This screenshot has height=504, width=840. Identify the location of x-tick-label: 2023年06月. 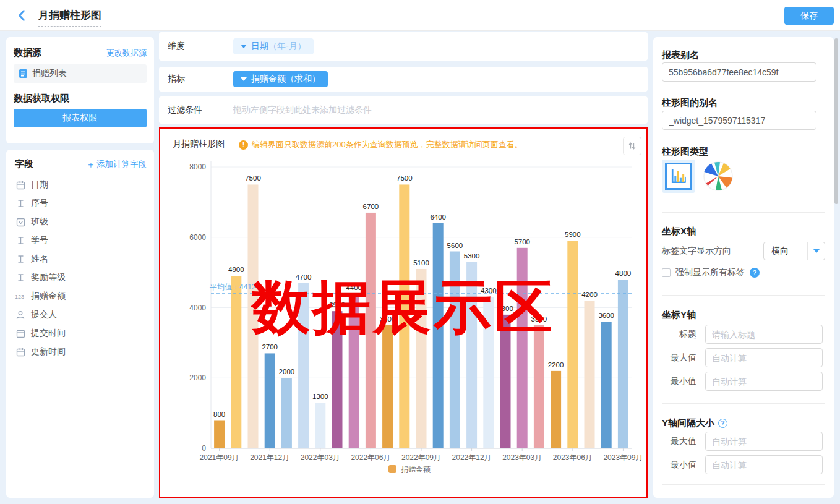
(573, 458).